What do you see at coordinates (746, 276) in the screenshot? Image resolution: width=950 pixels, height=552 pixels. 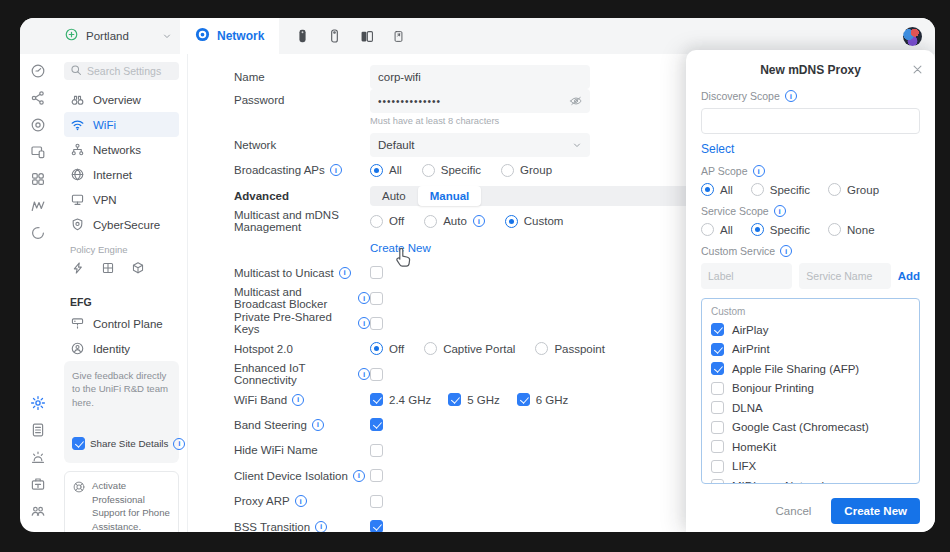 I see `service-label-input` at bounding box center [746, 276].